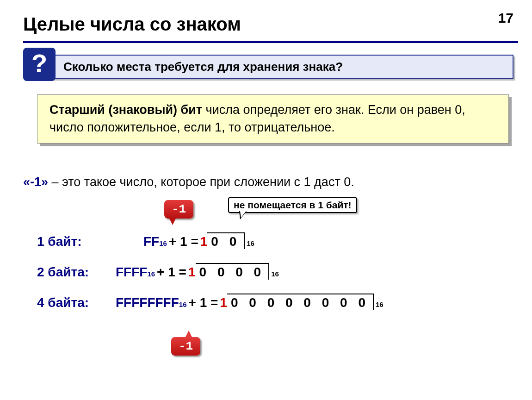  What do you see at coordinates (151, 242) in the screenshot?
I see `hex-value: FF` at bounding box center [151, 242].